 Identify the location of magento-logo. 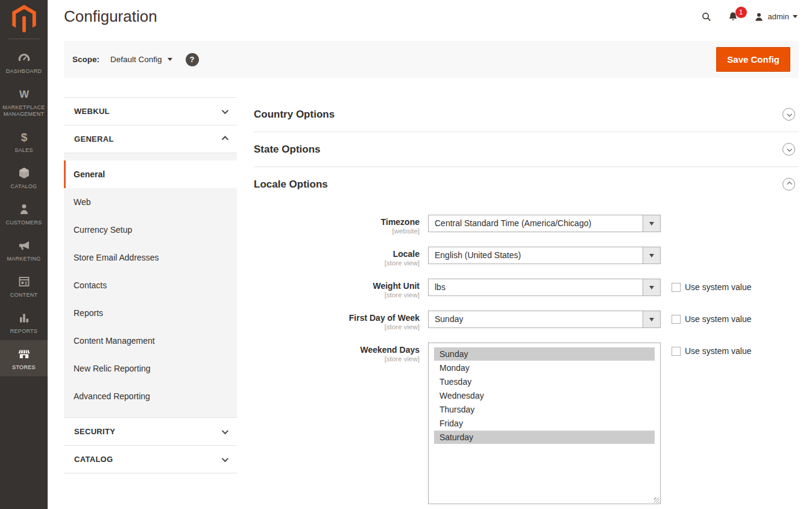
(24, 16).